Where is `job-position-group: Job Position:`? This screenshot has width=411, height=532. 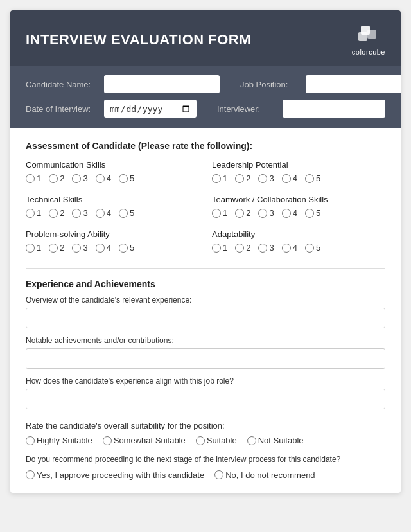
job-position-group: Job Position: is located at coordinates (320, 84).